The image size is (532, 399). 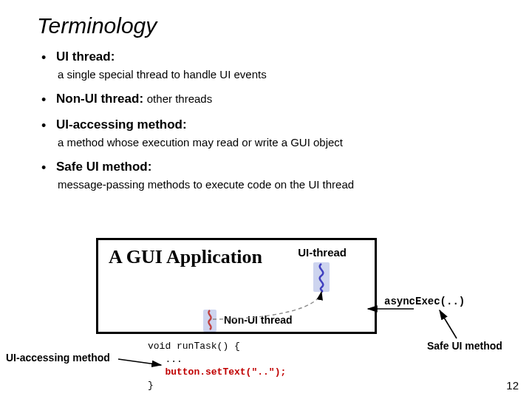 What do you see at coordinates (180, 99) in the screenshot?
I see `sub-nonui-thread: other threads` at bounding box center [180, 99].